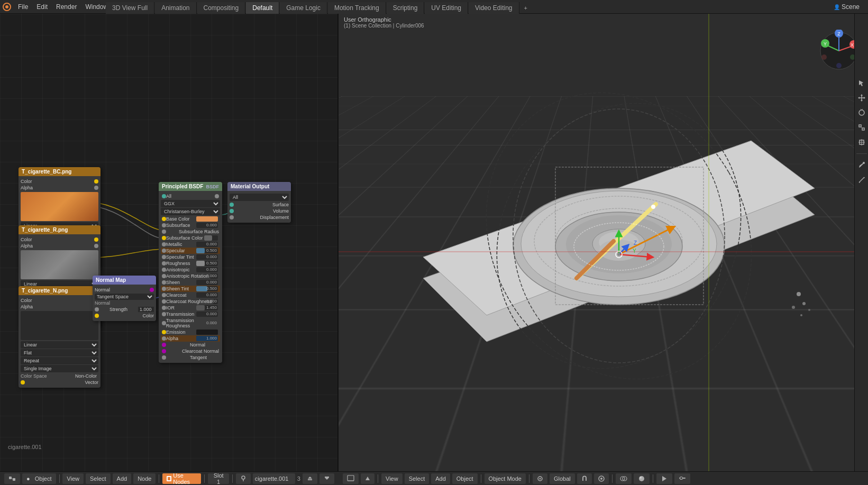  Describe the element at coordinates (635, 251) in the screenshot. I see `svg-text: Y` at that location.